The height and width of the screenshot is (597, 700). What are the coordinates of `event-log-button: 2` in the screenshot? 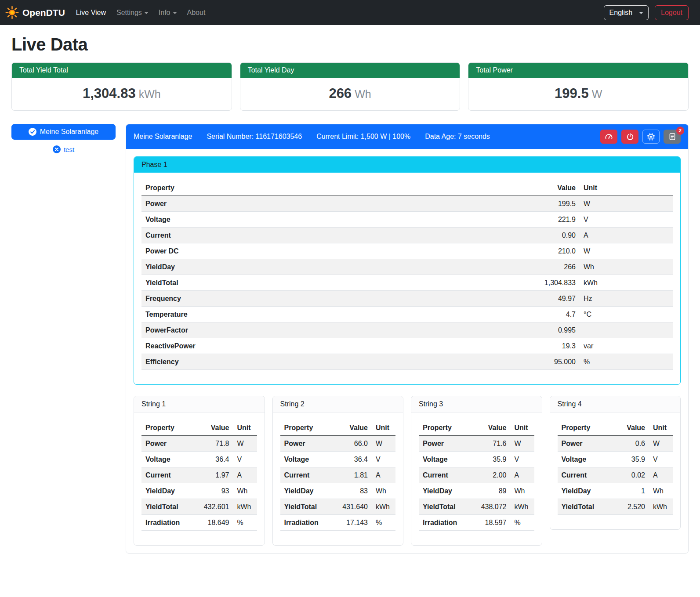 It's located at (672, 137).